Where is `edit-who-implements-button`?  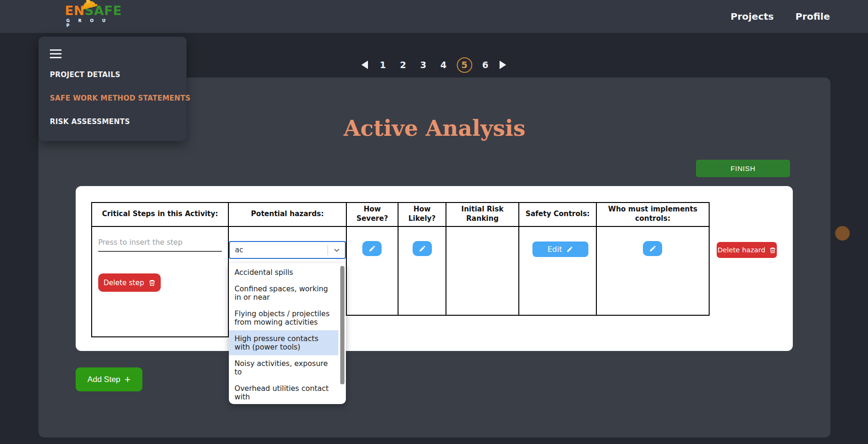 edit-who-implements-button is located at coordinates (652, 249).